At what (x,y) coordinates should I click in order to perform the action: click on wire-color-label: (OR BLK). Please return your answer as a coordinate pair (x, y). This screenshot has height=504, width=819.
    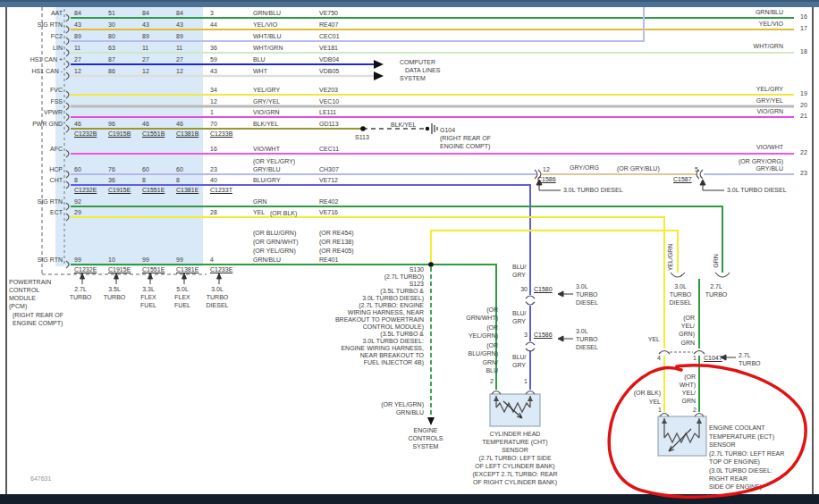
    Looking at the image, I should click on (647, 393).